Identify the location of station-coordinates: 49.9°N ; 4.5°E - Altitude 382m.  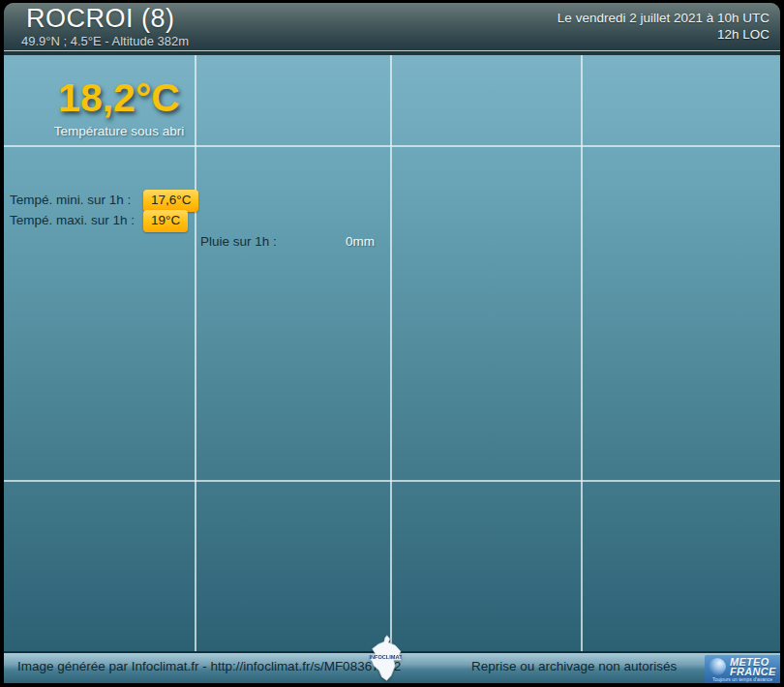
(105, 41).